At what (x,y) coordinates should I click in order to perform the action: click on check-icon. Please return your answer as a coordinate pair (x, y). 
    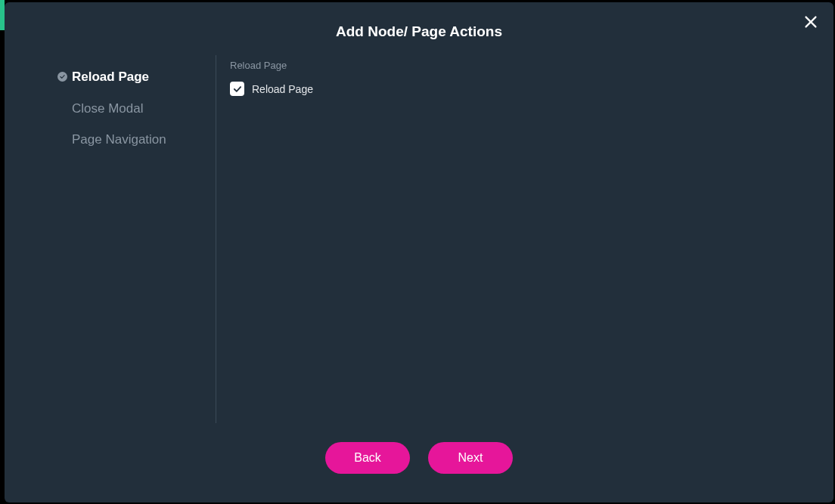
    Looking at the image, I should click on (237, 89).